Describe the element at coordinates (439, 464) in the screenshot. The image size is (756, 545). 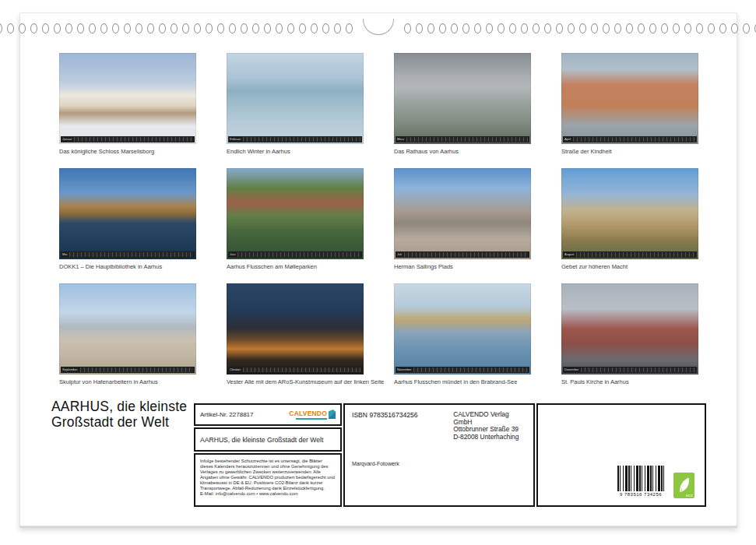
I see `photographer-credit: Marqvard-Fotowerk` at that location.